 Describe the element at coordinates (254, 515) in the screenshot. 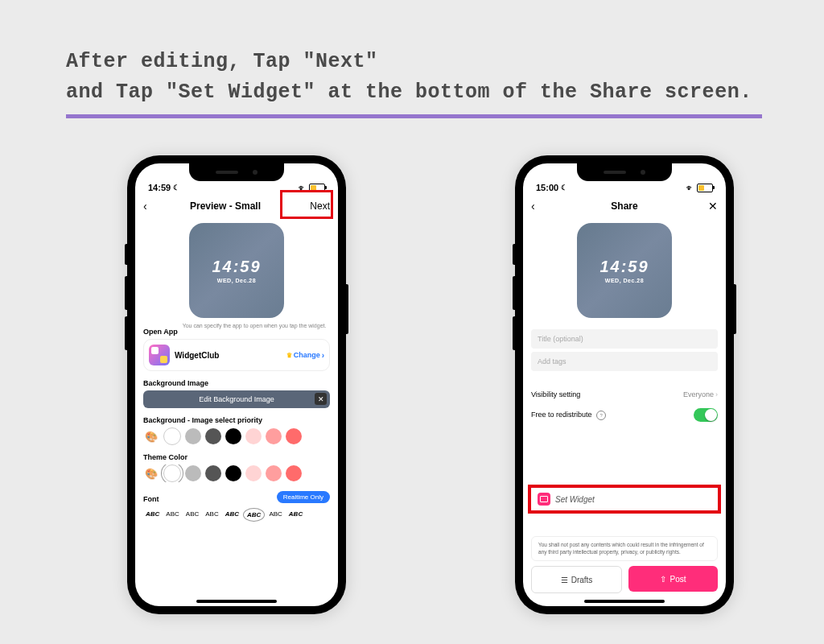

I see `font-sample-selected: ABC` at that location.